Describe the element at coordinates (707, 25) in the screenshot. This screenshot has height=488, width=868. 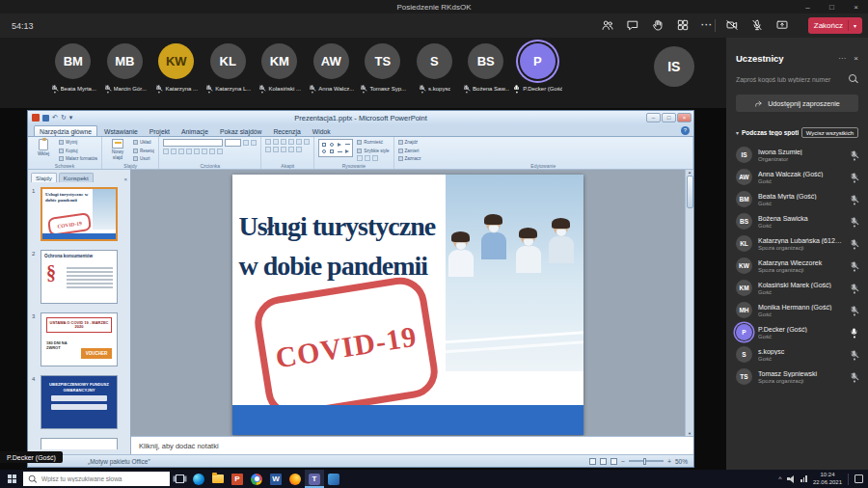
I see `more-actions-icon: ···` at that location.